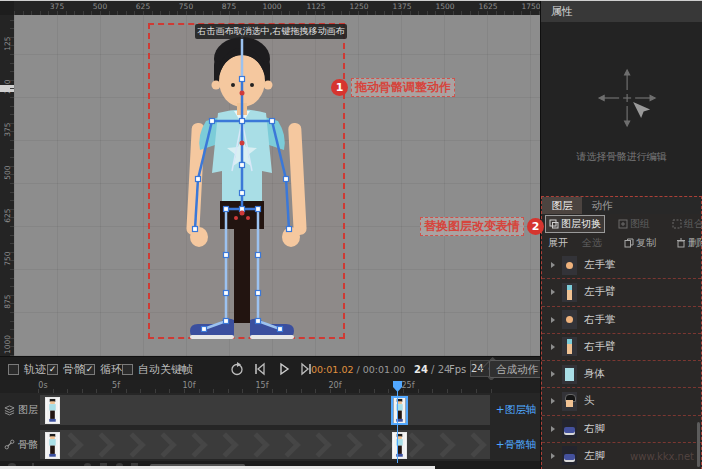 The height and width of the screenshot is (469, 702). Describe the element at coordinates (66, 369) in the screenshot. I see `checkbox-bone: ✓ 骨骼` at that location.